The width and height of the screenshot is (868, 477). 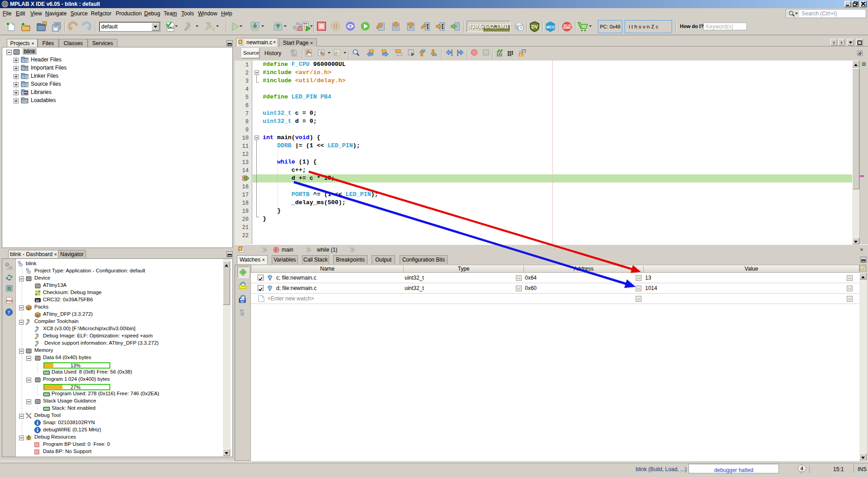 What do you see at coordinates (38, 301) in the screenshot?
I see `svg-text: 32` at bounding box center [38, 301].